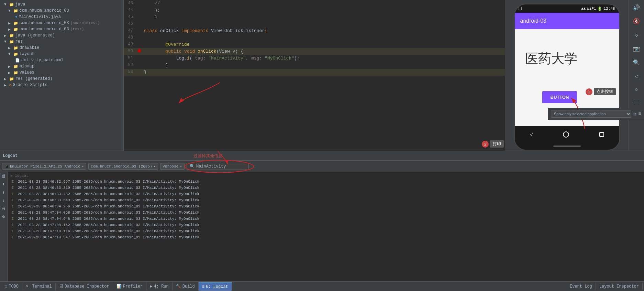 The width and height of the screenshot is (644, 291). I want to click on tree-gradle-scripts: ▶ ⚙ Gradle Scripts, so click(62, 85).